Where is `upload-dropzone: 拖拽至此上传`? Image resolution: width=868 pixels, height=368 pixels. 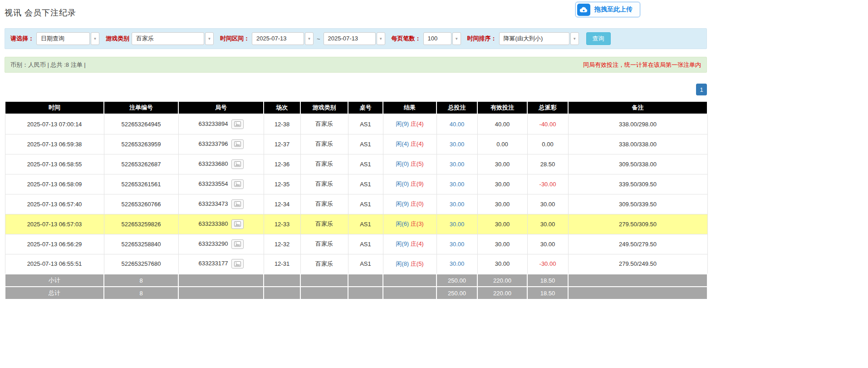
upload-dropzone: 拖拽至此上传 is located at coordinates (608, 10).